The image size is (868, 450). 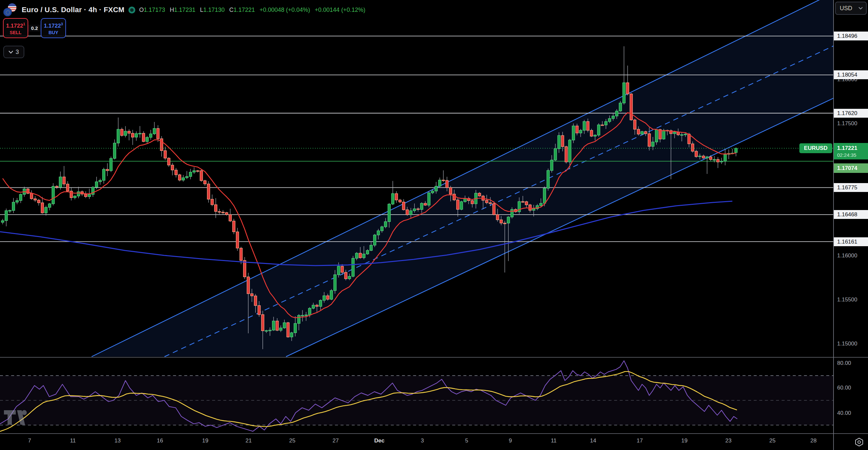 I want to click on time-tick-label: 19, so click(x=685, y=441).